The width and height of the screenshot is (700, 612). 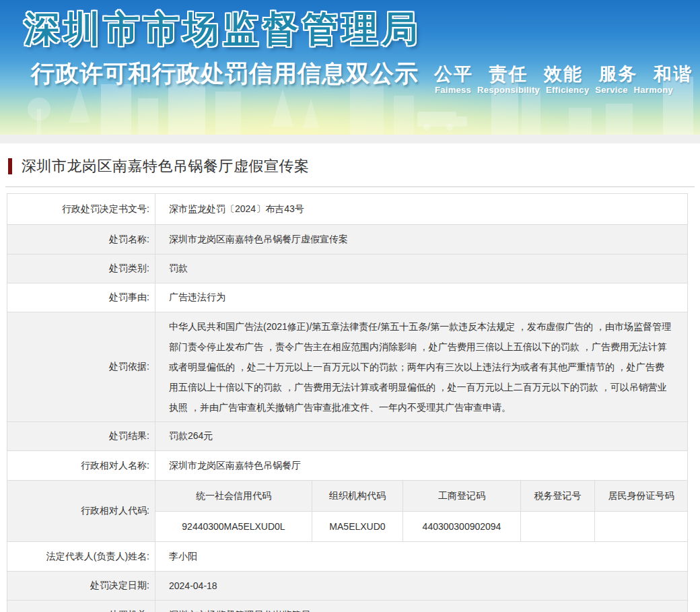 I want to click on row-label: 法定代表人(负责人)姓名:, so click(x=81, y=556).